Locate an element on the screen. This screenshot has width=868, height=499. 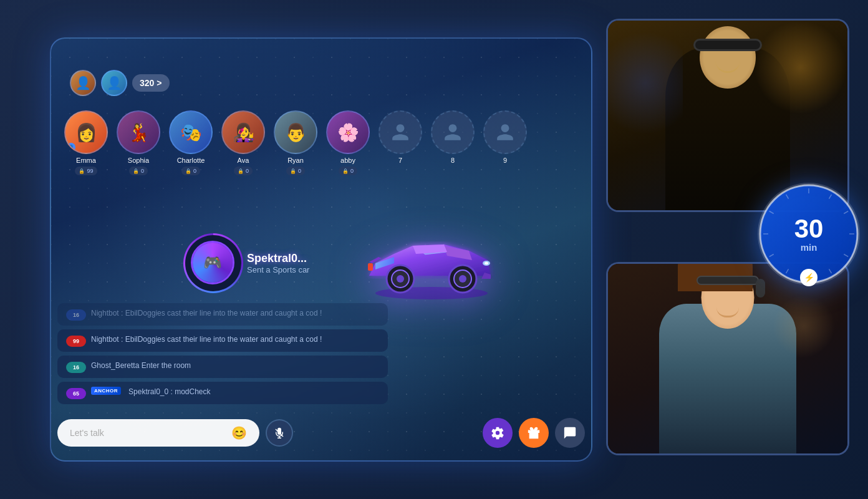
badge-num-sophia: 0 is located at coordinates (142, 171).